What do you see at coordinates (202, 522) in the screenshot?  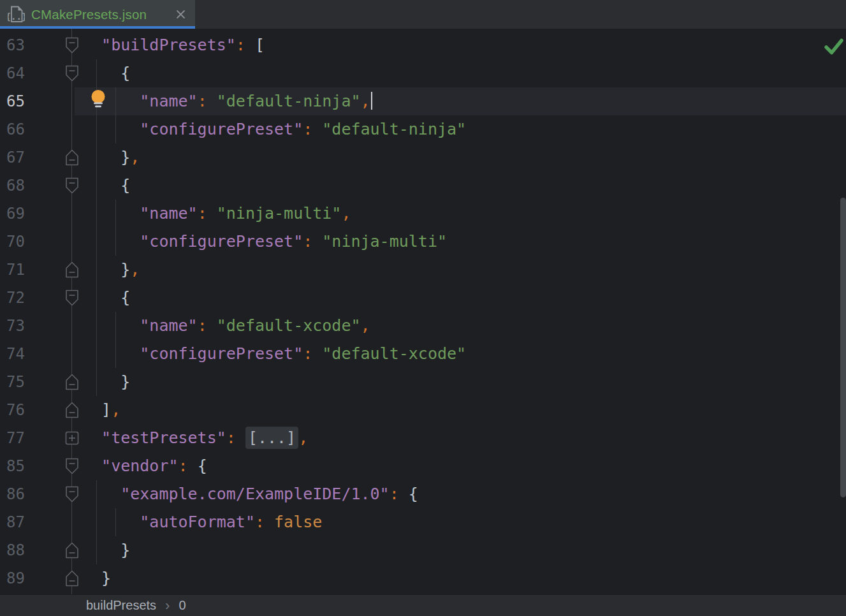 I see `code-text: "autoFormat": false` at bounding box center [202, 522].